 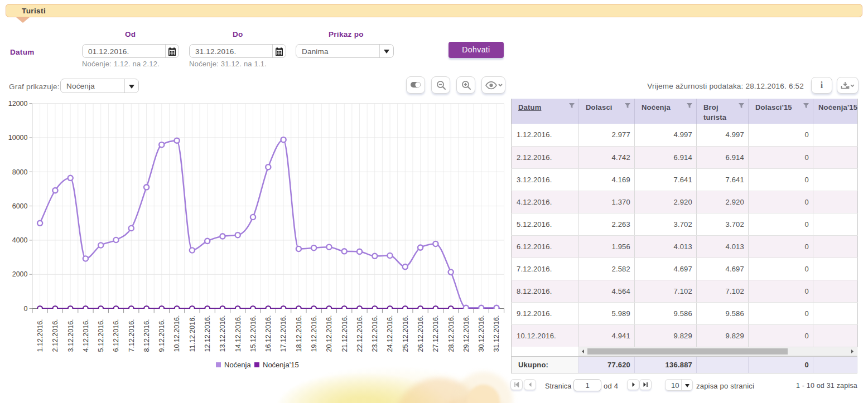 I want to click on svg-text: 2.12.2016., so click(x=55, y=336).